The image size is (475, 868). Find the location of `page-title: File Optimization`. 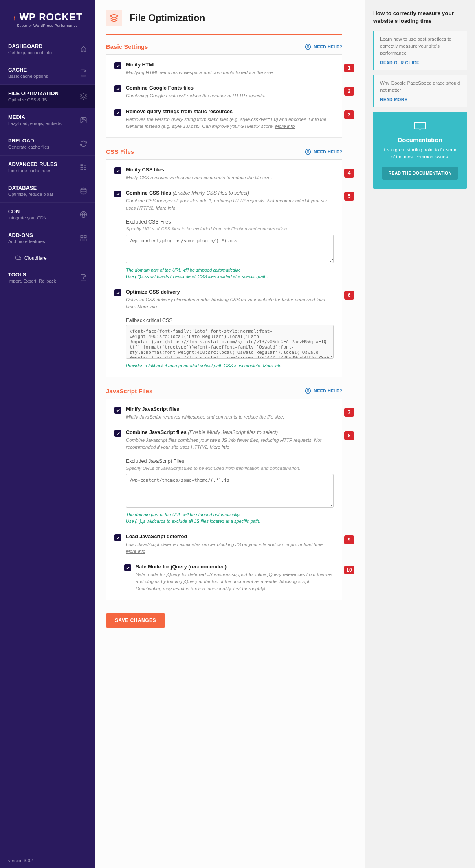

page-title: File Optimization is located at coordinates (167, 18).